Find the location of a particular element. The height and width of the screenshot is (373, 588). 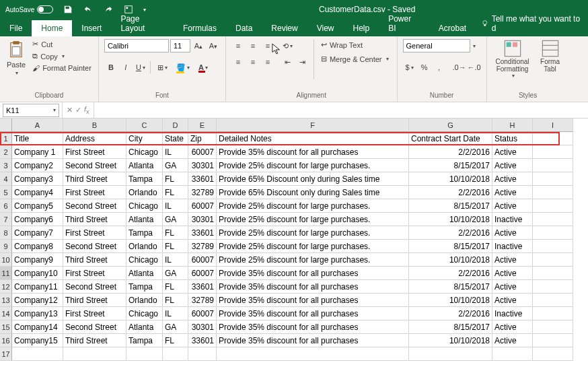

tab-file: File is located at coordinates (16, 28).